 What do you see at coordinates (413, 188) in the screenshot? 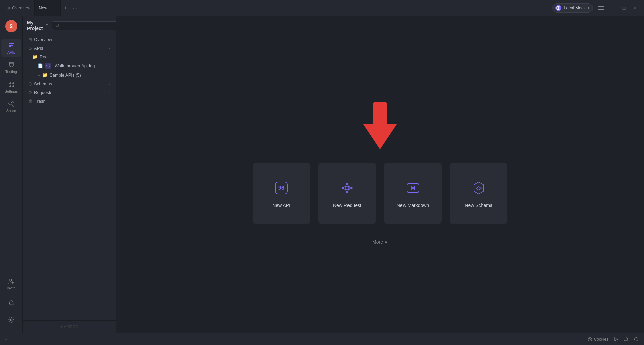
I see `svg-text: M` at bounding box center [413, 188].